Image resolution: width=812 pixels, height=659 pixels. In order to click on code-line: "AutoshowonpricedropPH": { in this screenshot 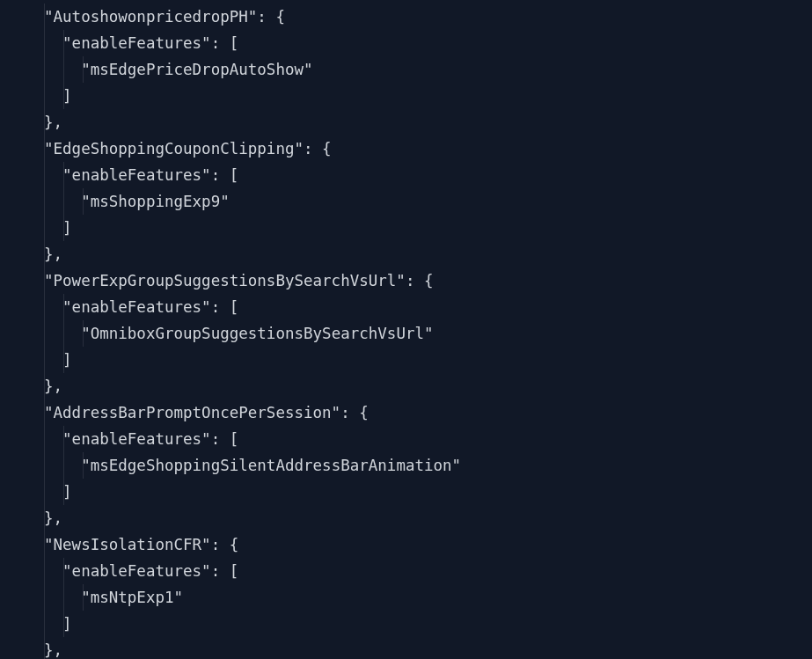, I will do `click(406, 17)`.